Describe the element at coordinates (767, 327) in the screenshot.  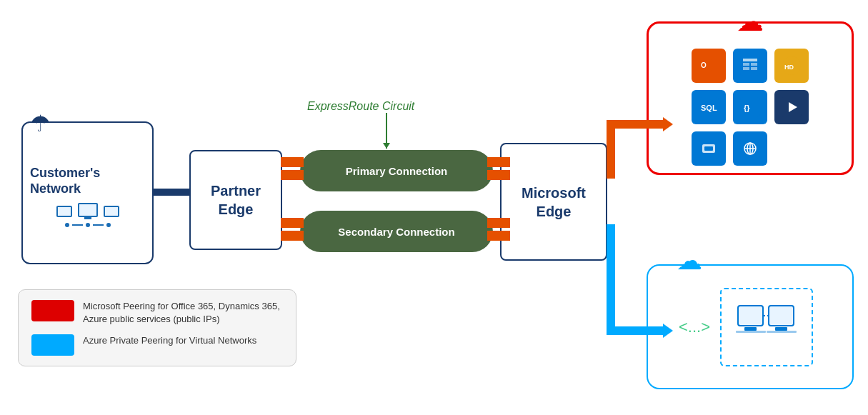
I see `vnet-dashed-box` at that location.